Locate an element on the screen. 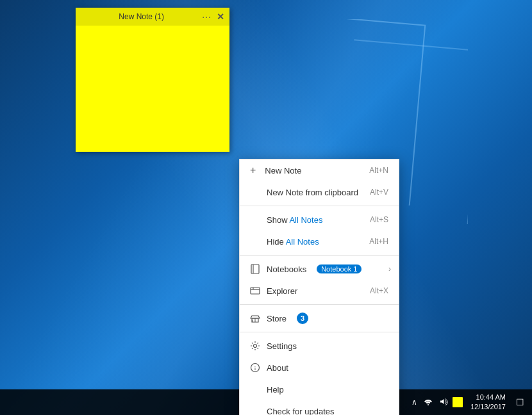 This screenshot has height=415, width=532. notebooks-icon is located at coordinates (255, 269).